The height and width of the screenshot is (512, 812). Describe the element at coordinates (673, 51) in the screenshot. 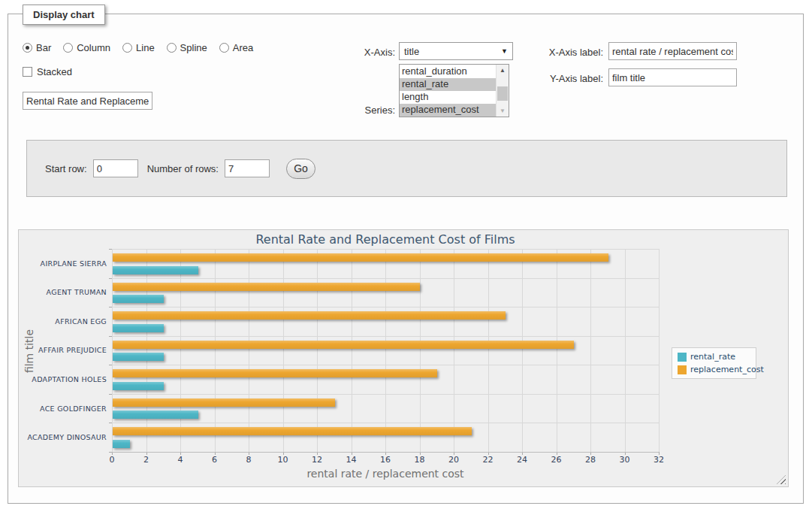

I see `x-axis-label-input` at that location.